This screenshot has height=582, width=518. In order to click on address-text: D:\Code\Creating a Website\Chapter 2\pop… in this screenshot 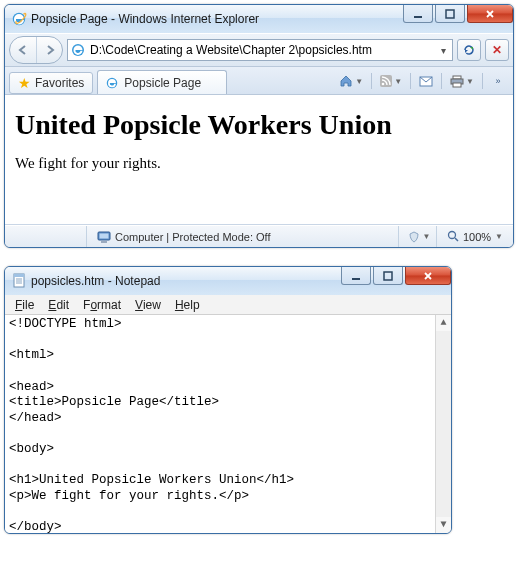, I will do `click(261, 50)`.